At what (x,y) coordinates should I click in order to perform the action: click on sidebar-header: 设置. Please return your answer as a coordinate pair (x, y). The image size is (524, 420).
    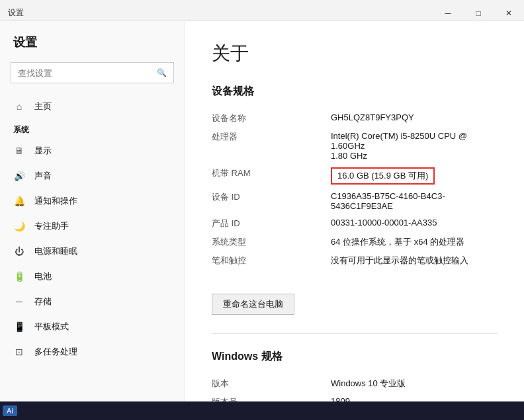
    Looking at the image, I should click on (93, 39).